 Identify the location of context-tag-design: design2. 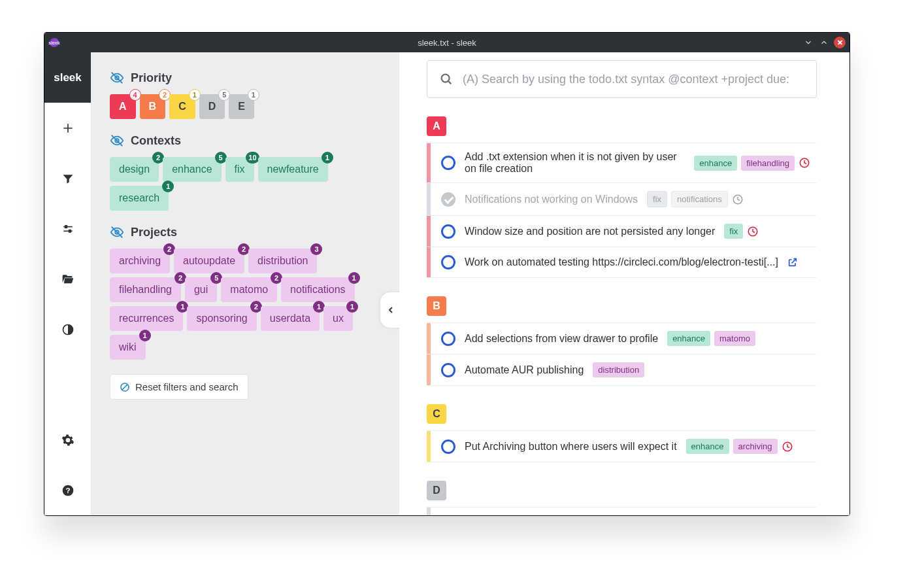
(135, 169).